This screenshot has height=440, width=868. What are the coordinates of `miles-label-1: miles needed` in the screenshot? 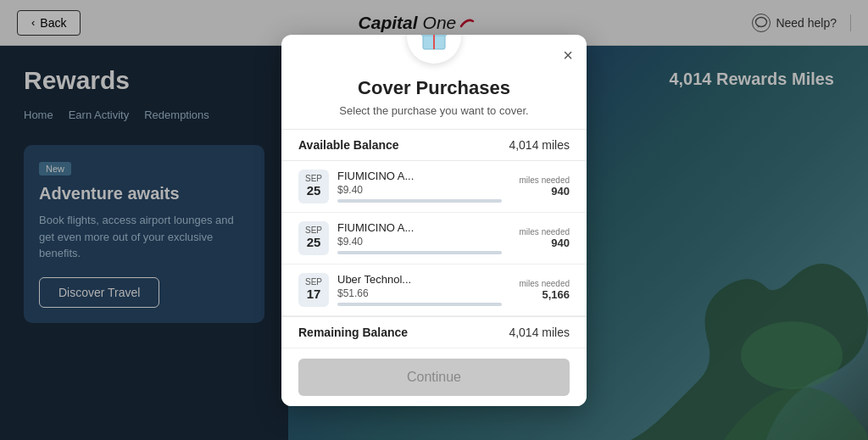 It's located at (540, 180).